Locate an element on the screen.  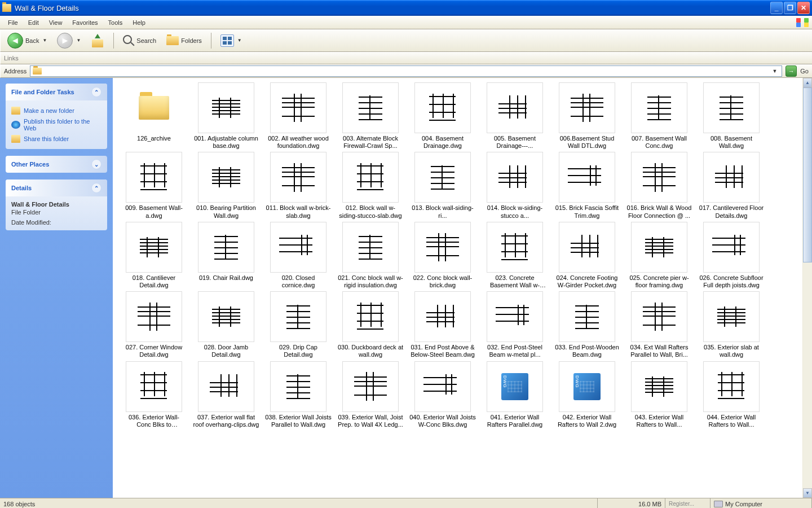
links-label: Links is located at coordinates (11, 58).